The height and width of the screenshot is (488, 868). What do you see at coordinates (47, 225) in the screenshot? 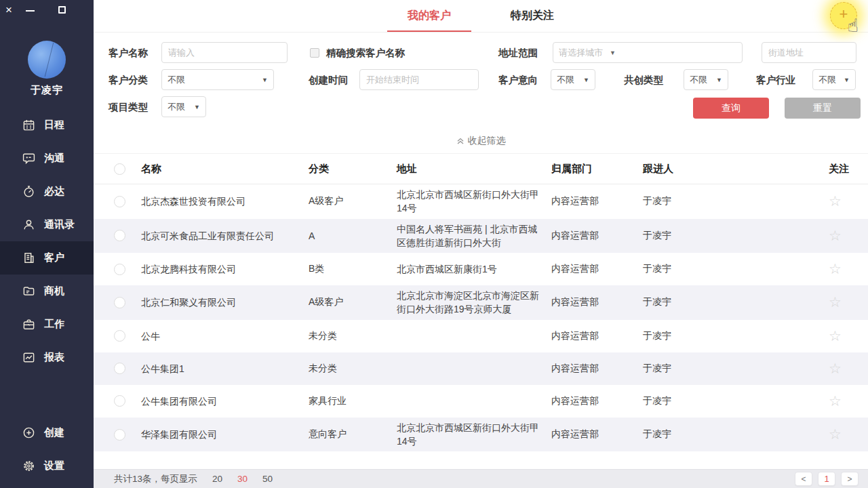
I see `sidebar-item-contacts: 通讯录` at bounding box center [47, 225].